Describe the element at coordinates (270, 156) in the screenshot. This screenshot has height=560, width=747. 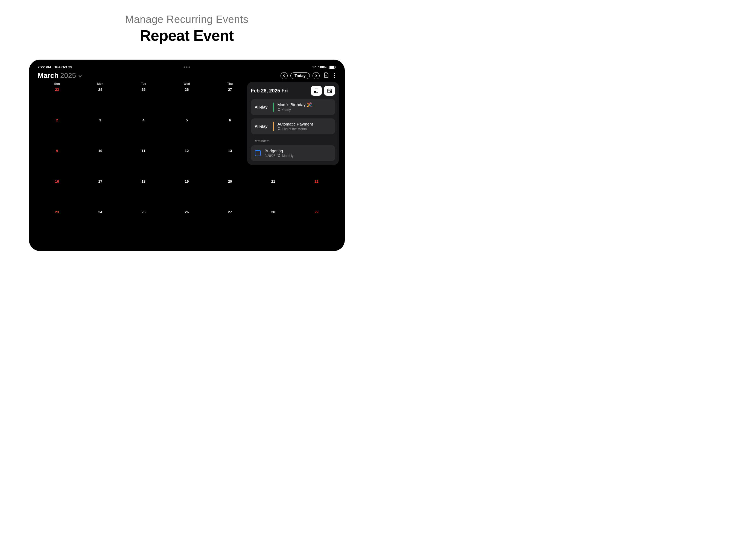
I see `reminder-date: 2/28/25` at that location.